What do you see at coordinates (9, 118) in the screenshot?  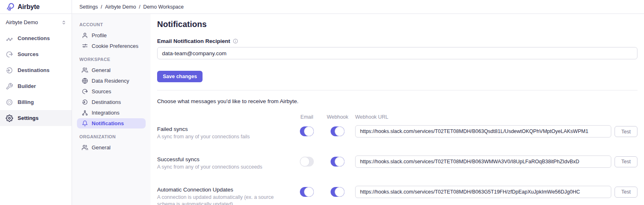 I see `gear-icon` at bounding box center [9, 118].